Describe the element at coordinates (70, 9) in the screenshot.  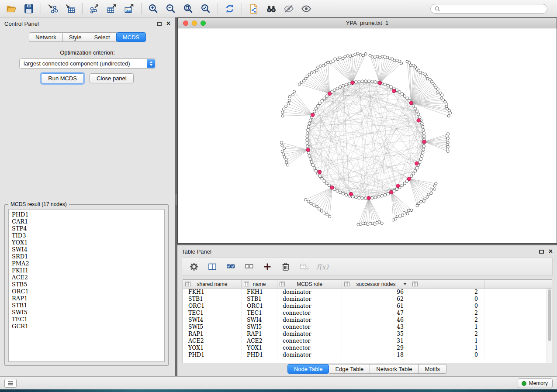
I see `import-table-button` at that location.